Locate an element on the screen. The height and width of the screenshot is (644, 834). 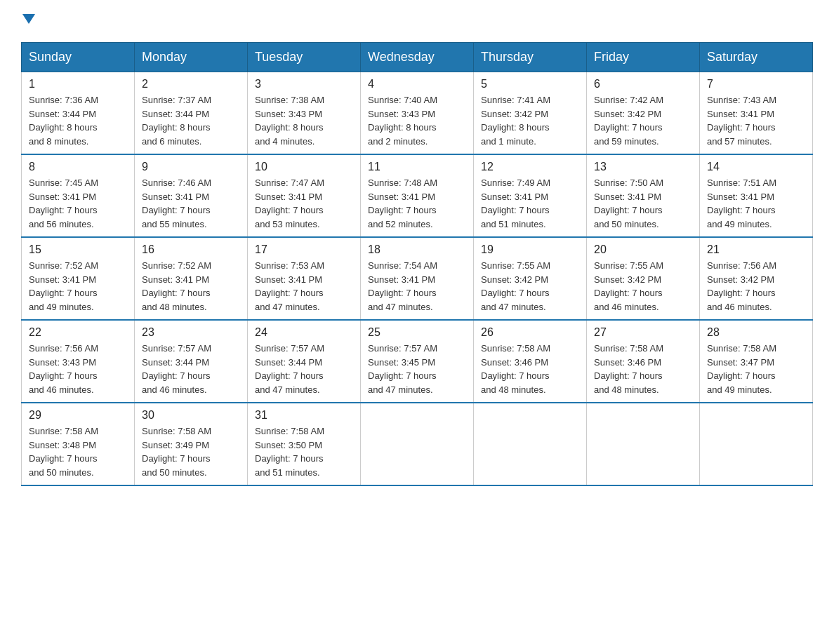
day-number: 24 is located at coordinates (304, 333).